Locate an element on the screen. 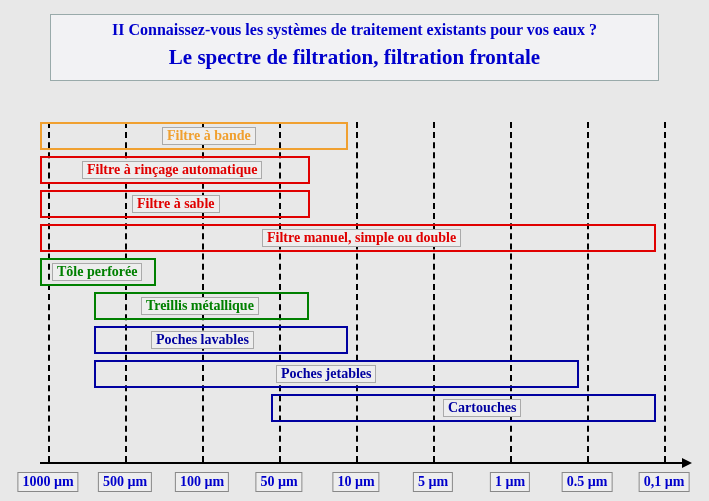 The image size is (709, 501). title-line-2: Le spectre de filtration, filtration fro… is located at coordinates (354, 58).